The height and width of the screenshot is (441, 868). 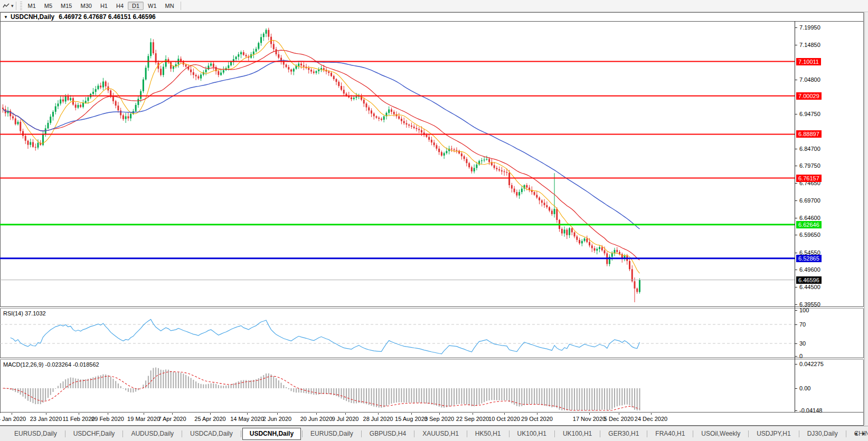 I want to click on date-label: 29 Oct 2020, so click(x=537, y=419).